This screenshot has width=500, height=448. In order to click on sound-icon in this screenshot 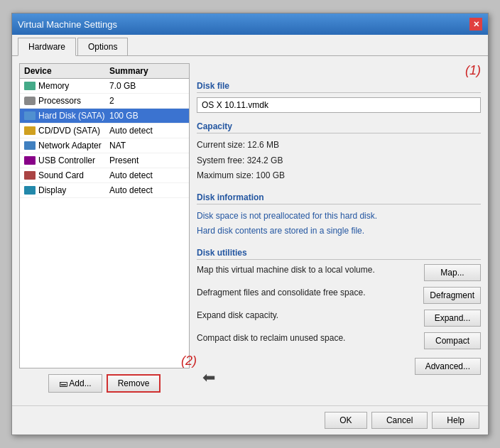, I will do `click(30, 175)`.